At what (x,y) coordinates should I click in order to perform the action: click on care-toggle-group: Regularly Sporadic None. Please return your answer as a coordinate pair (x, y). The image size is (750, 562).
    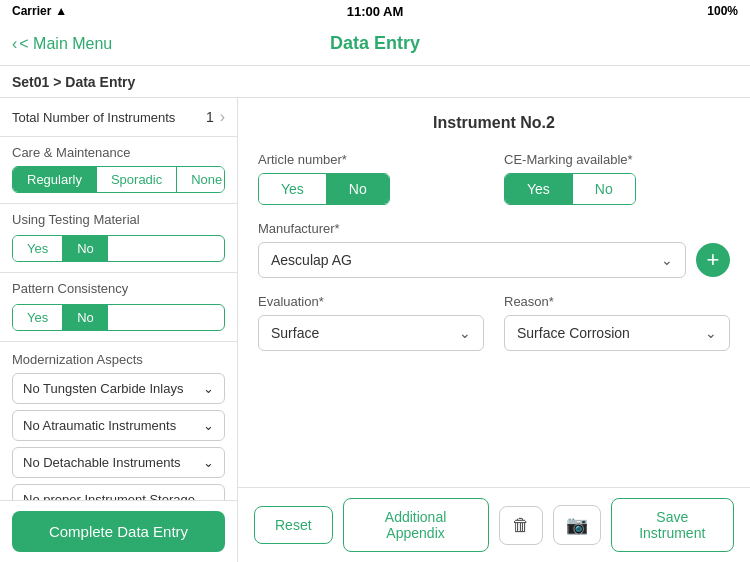
    Looking at the image, I should click on (118, 180).